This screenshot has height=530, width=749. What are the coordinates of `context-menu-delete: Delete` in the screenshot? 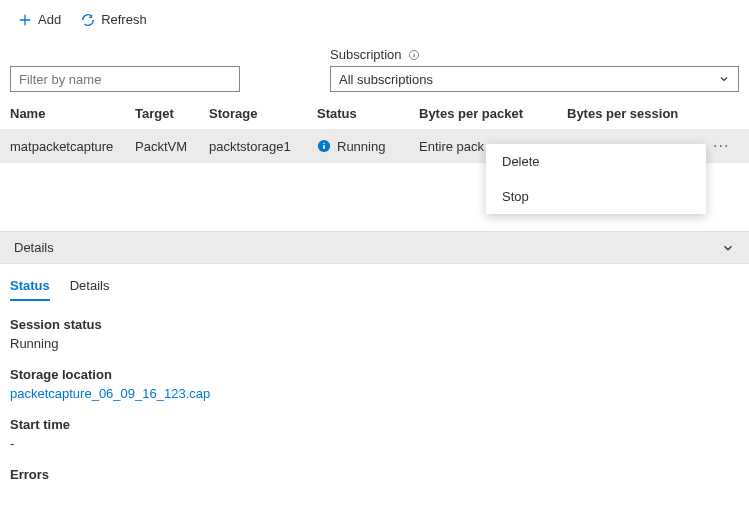 It's located at (596, 162).